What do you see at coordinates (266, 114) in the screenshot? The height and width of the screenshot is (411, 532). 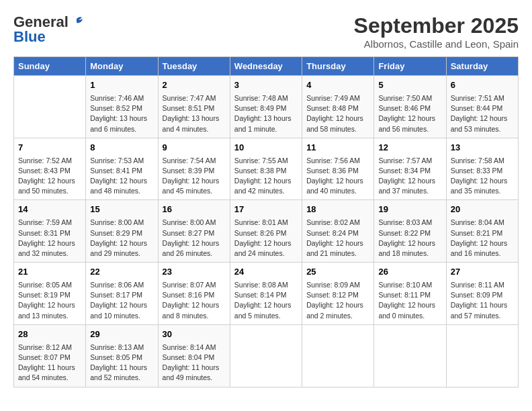 I see `day-info: Sunrise: 7:48 AM Sunset: 8:49 PM Dayligh…` at bounding box center [266, 114].